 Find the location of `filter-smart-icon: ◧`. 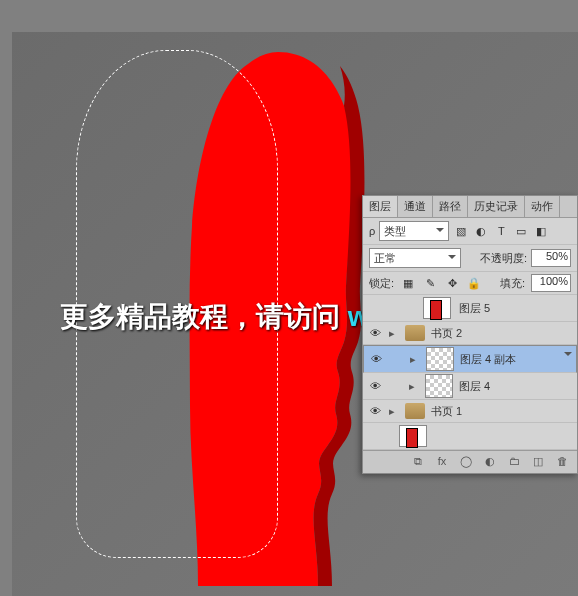

filter-smart-icon: ◧ is located at coordinates (541, 231).